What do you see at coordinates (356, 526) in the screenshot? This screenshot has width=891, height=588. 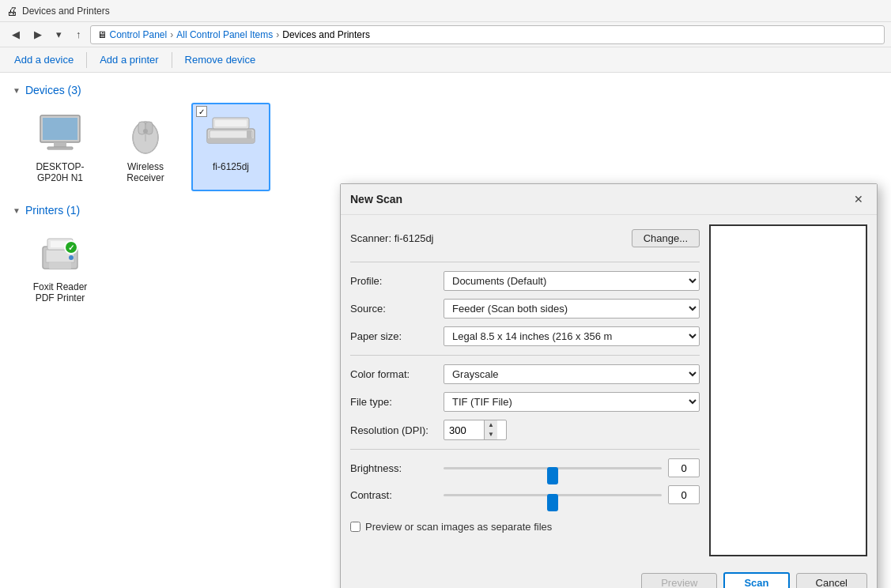 I see `preview-separate-checkbox` at bounding box center [356, 526].